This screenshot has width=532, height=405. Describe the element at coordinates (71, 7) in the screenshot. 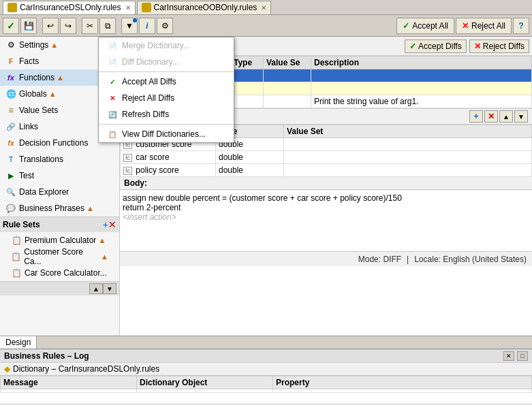

I see `tab-dsl-label: CarInsuranceDSLOnly.rules` at that location.